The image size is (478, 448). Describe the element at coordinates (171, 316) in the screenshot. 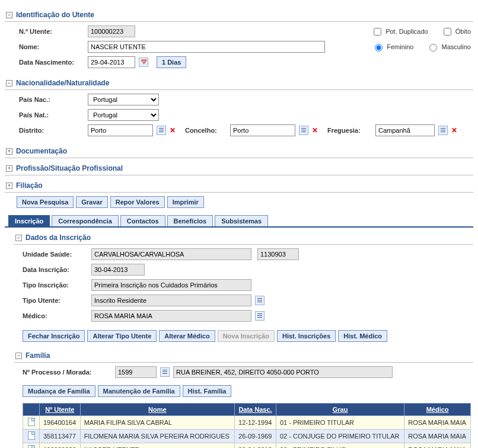

I see `medico-field` at that location.